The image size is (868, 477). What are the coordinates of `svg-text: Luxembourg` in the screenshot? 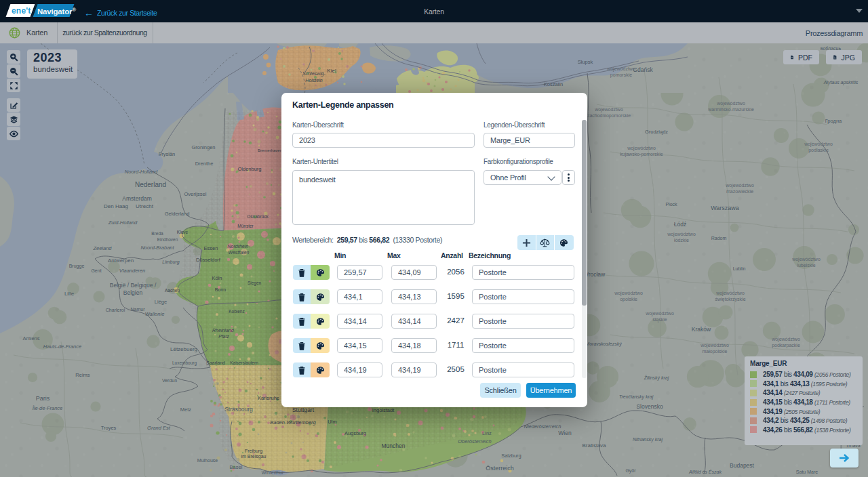 It's located at (184, 363).